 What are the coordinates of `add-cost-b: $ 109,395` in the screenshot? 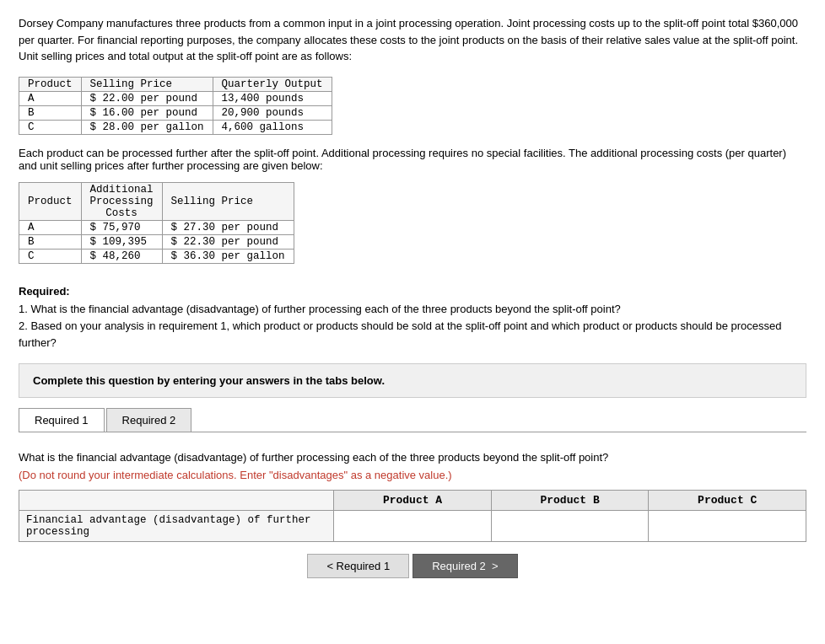 It's located at (121, 241).